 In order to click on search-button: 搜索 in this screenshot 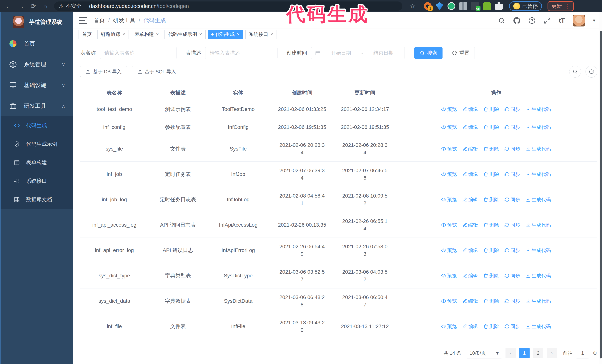, I will do `click(429, 53)`.